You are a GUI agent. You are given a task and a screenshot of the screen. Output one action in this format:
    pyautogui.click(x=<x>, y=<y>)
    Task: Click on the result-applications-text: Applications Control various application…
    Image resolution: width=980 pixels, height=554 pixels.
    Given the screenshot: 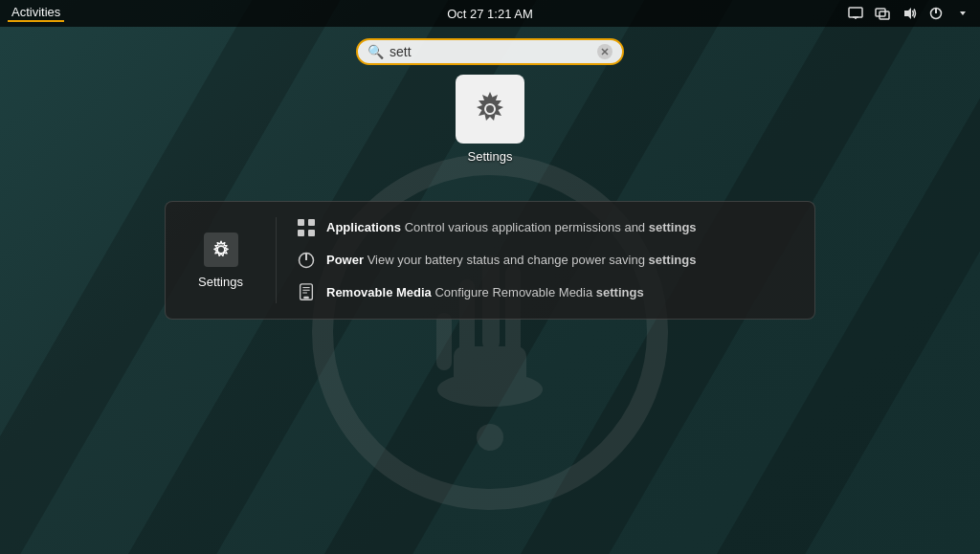 What is the action you would take?
    pyautogui.click(x=511, y=228)
    